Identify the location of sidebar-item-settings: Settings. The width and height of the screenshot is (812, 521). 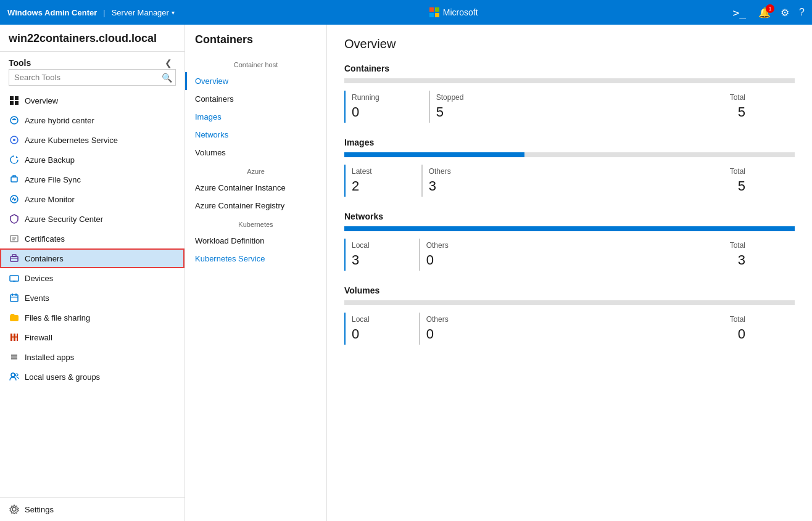
(93, 509).